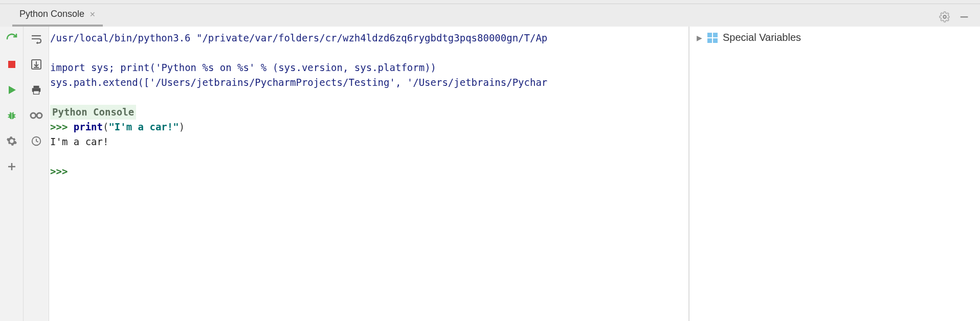 This screenshot has width=980, height=321. What do you see at coordinates (12, 39) in the screenshot?
I see `rerun-icon` at bounding box center [12, 39].